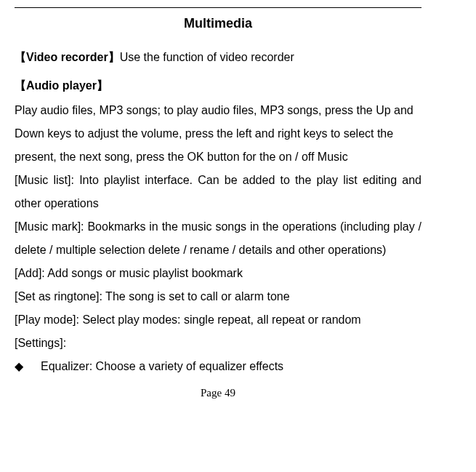  What do you see at coordinates (207, 57) in the screenshot?
I see `video-recorder-text: Use the function of video recorder` at bounding box center [207, 57].